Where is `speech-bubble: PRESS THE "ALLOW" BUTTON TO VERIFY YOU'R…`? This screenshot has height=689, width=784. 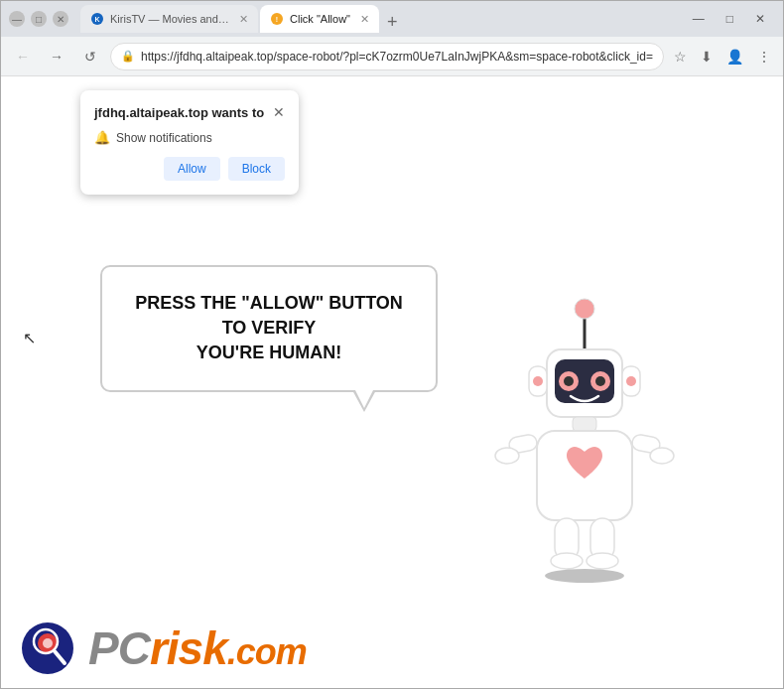
speech-bubble: PRESS THE "ALLOW" BUTTON TO VERIFY YOU'R… is located at coordinates (269, 329).